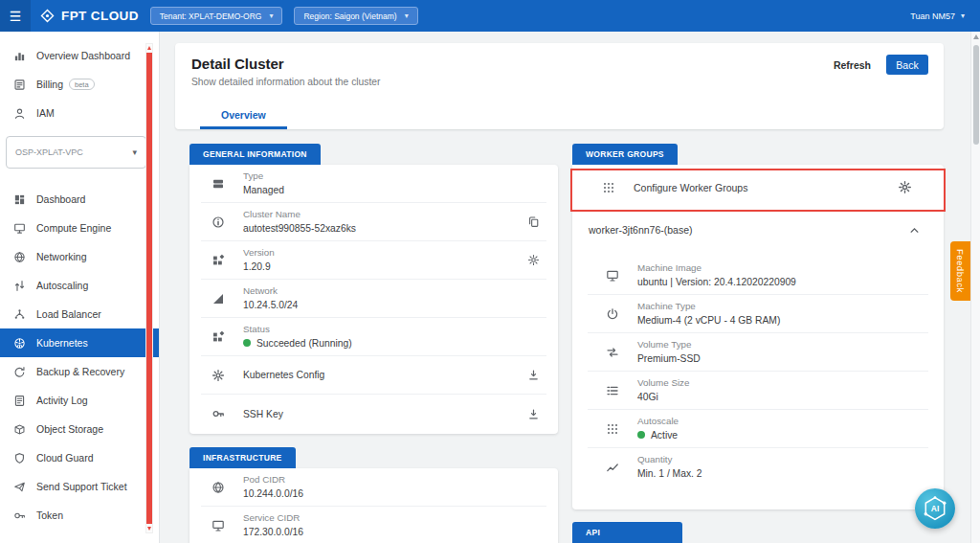 Image resolution: width=980 pixels, height=543 pixels. I want to click on box-icon, so click(19, 429).